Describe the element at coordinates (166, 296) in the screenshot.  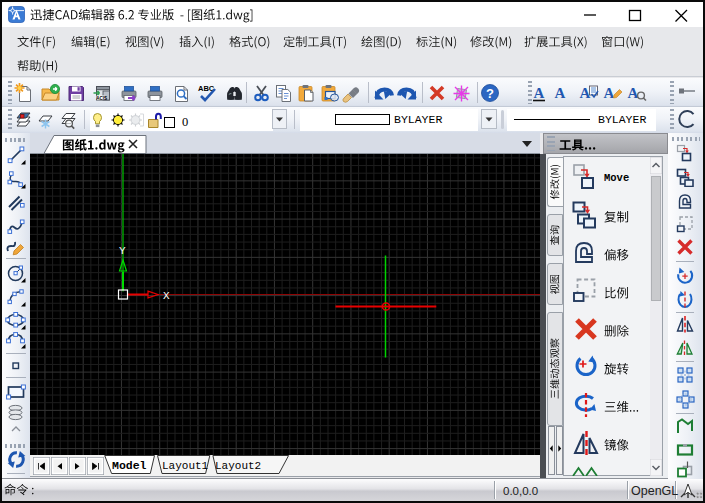
I see `svg-text: X` at that location.